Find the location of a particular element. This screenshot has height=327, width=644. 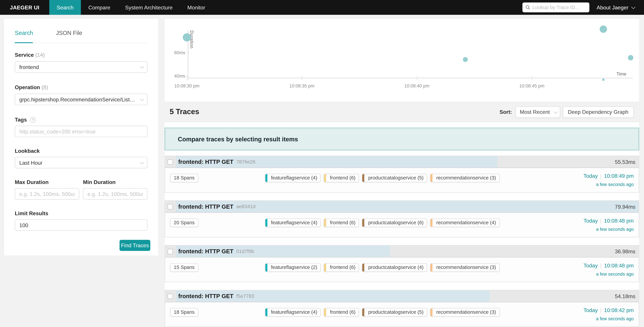

tab-search: Search is located at coordinates (24, 36).